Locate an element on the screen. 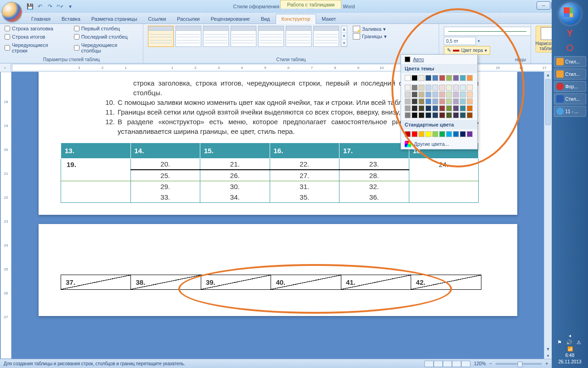  more-colors: Другие цвета... is located at coordinates (439, 144).